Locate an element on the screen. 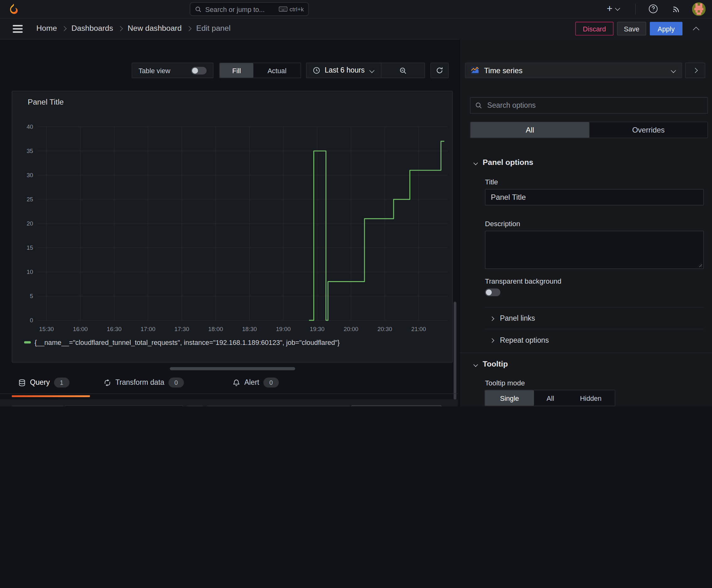 Image resolution: width=712 pixels, height=588 pixels. panel-title-input-wrap is located at coordinates (595, 197).